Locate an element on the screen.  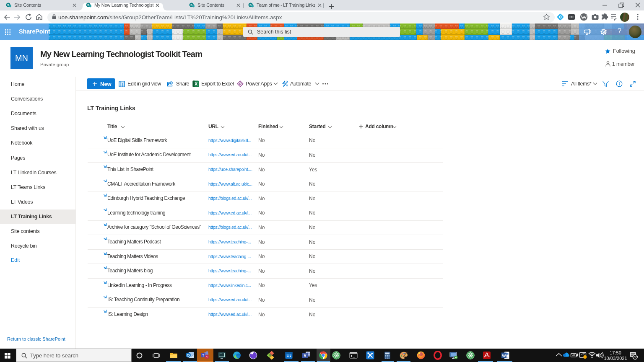
svg-text: T is located at coordinates (203, 355).